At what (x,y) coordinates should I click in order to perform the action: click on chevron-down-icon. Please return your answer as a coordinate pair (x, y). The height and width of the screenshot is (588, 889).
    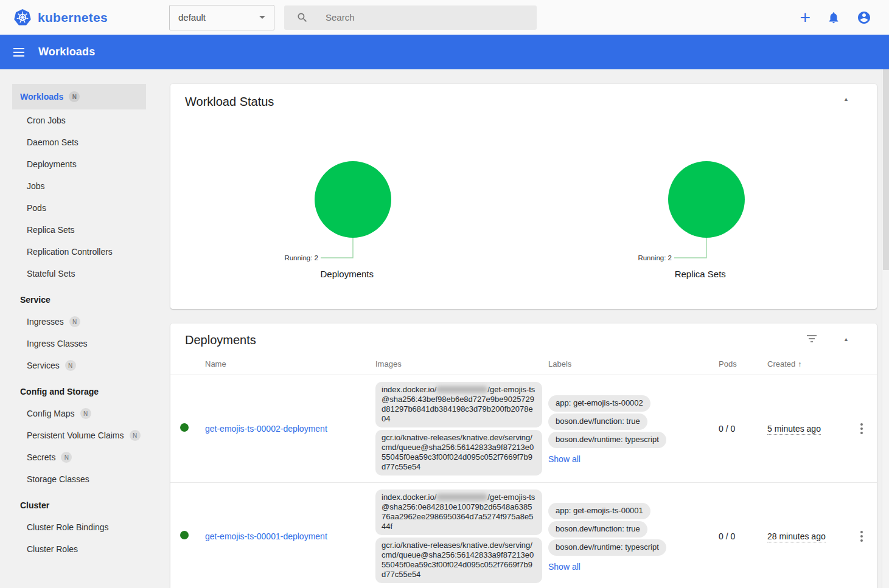
    Looking at the image, I should click on (262, 17).